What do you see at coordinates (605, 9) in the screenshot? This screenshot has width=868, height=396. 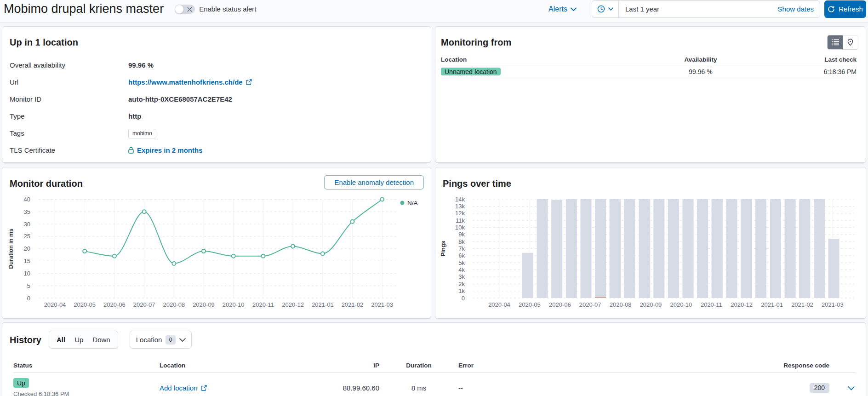 I see `quick-select-button` at bounding box center [605, 9].